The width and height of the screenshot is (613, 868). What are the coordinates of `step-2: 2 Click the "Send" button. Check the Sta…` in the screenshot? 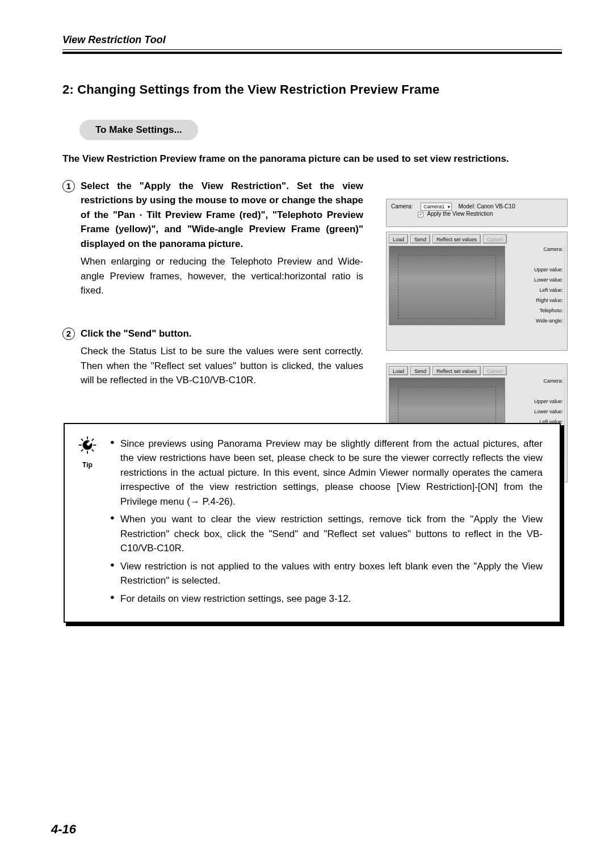 It's located at (213, 357).